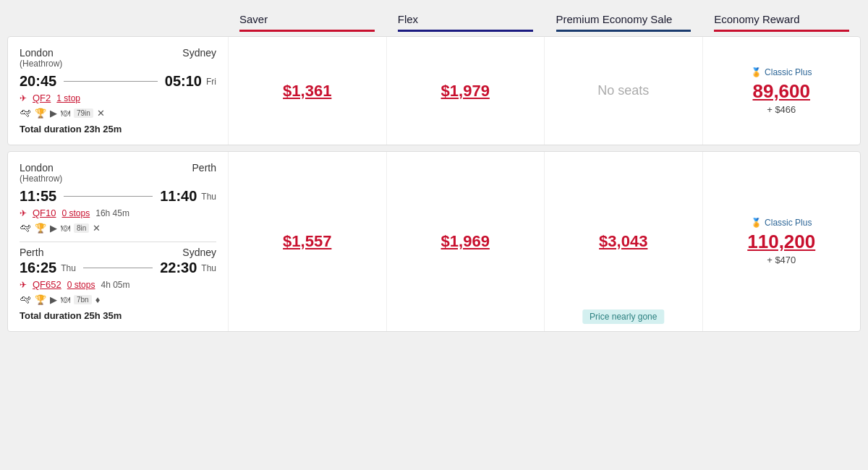 This screenshot has height=470, width=868. Describe the element at coordinates (624, 91) in the screenshot. I see `no-seats-1: No seats` at that location.